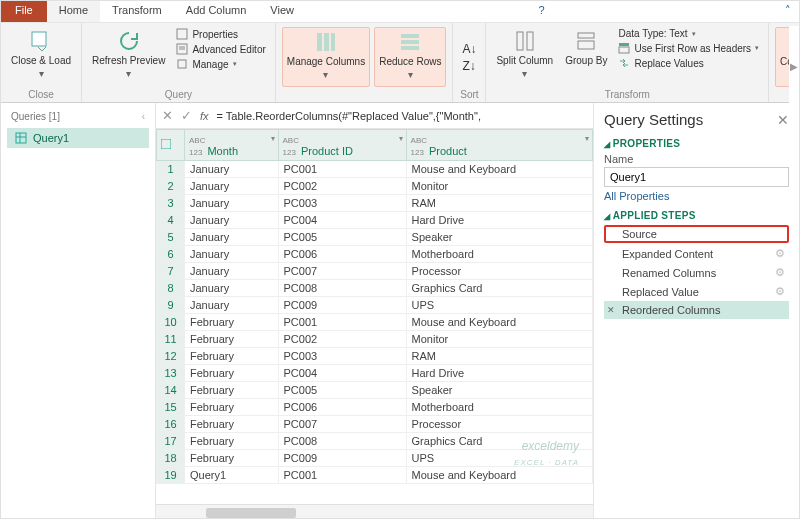  I want to click on group-transform: Transform, so click(627, 94).